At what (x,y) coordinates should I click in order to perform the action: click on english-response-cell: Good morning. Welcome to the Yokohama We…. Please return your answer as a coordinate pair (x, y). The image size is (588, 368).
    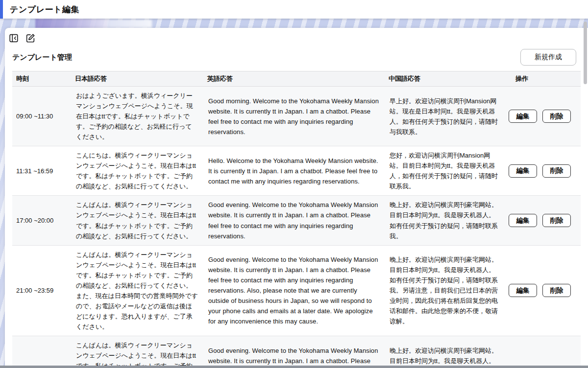
    Looking at the image, I should click on (294, 116).